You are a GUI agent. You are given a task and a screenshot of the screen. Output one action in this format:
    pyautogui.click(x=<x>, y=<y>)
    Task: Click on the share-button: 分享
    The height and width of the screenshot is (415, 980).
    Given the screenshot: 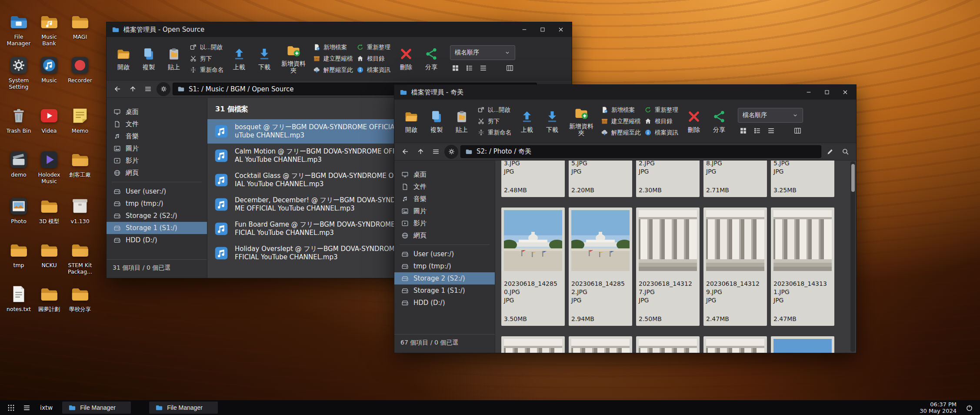 What is the action you would take?
    pyautogui.click(x=719, y=121)
    